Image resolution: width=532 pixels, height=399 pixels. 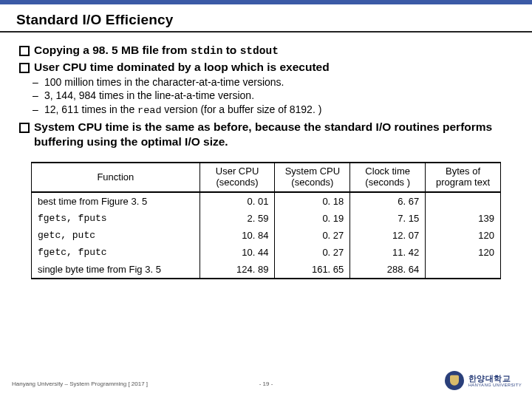 What do you see at coordinates (237, 219) in the screenshot?
I see `cell-ucpu: 2. 59` at bounding box center [237, 219].